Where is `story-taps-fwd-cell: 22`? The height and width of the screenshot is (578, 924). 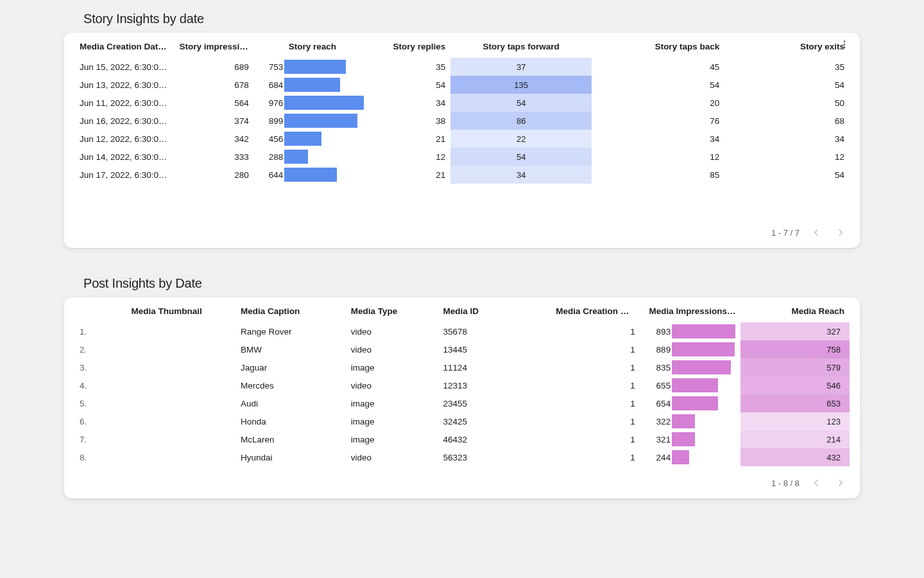
story-taps-fwd-cell: 22 is located at coordinates (521, 139).